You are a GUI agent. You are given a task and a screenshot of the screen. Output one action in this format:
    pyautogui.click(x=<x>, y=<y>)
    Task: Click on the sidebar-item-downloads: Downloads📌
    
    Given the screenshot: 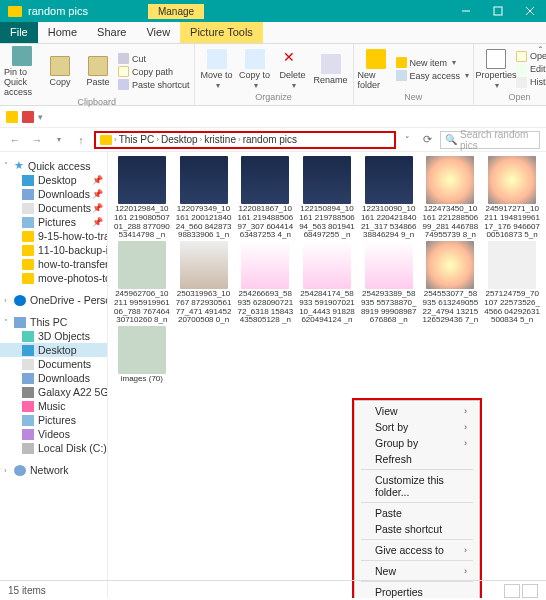 What is the action you would take?
    pyautogui.click(x=54, y=194)
    